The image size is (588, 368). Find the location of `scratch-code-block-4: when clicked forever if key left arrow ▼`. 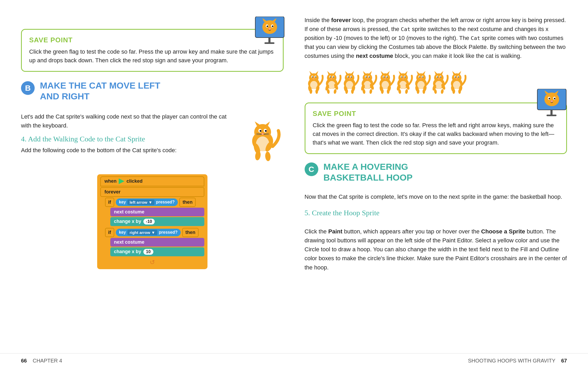

scratch-code-block-4: when clicked forever if key left arrow ▼ is located at coordinates (152, 222).